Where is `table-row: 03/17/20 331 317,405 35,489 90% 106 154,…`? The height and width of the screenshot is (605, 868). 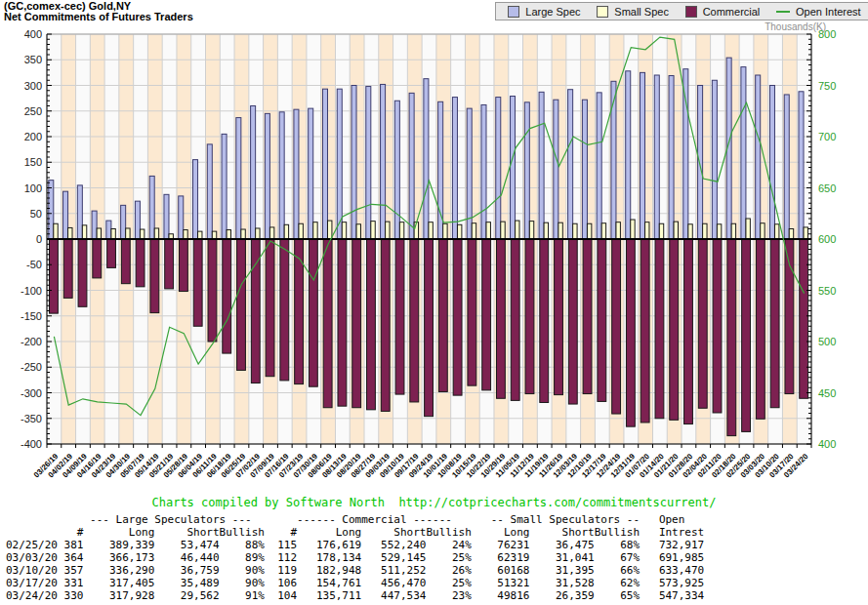
table-row: 03/17/20 331 317,405 35,489 90% 106 154,… is located at coordinates (355, 584).